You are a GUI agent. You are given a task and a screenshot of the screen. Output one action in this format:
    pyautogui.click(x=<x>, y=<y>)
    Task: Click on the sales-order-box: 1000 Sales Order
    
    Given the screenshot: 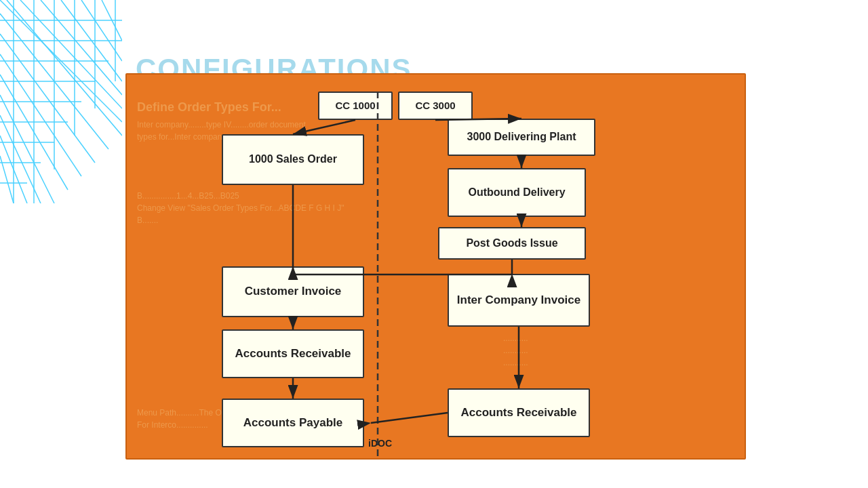 What is the action you would take?
    pyautogui.click(x=293, y=160)
    